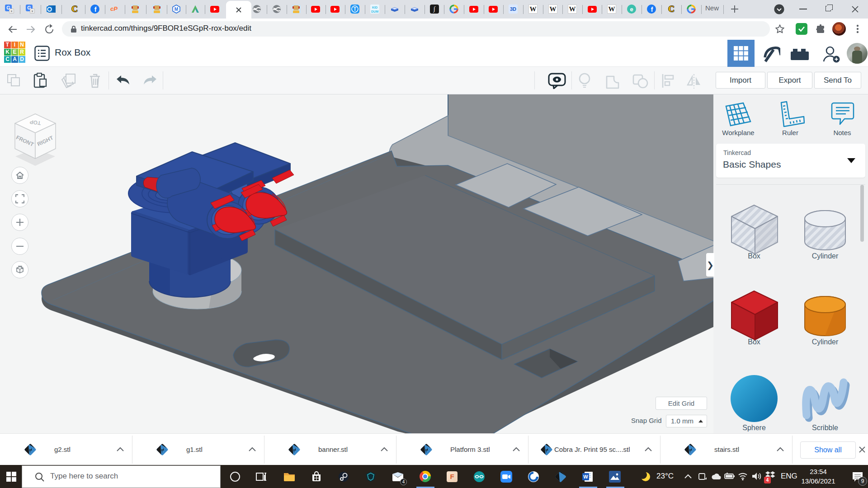 Image resolution: width=868 pixels, height=488 pixels. Describe the element at coordinates (176, 9) in the screenshot. I see `svg-text: M` at that location.